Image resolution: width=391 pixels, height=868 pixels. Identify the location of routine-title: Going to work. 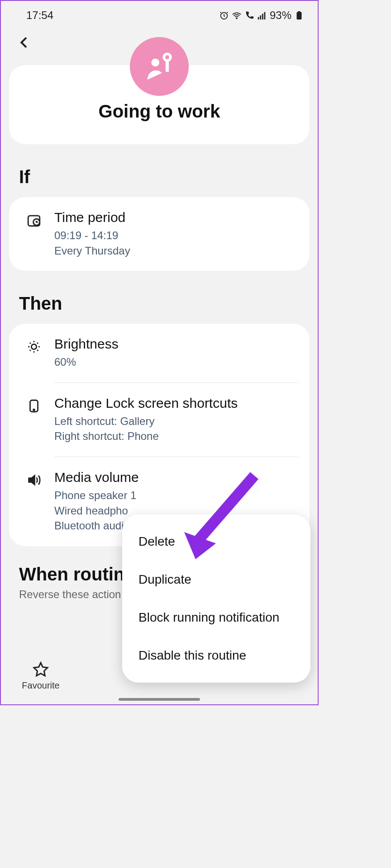
(159, 111).